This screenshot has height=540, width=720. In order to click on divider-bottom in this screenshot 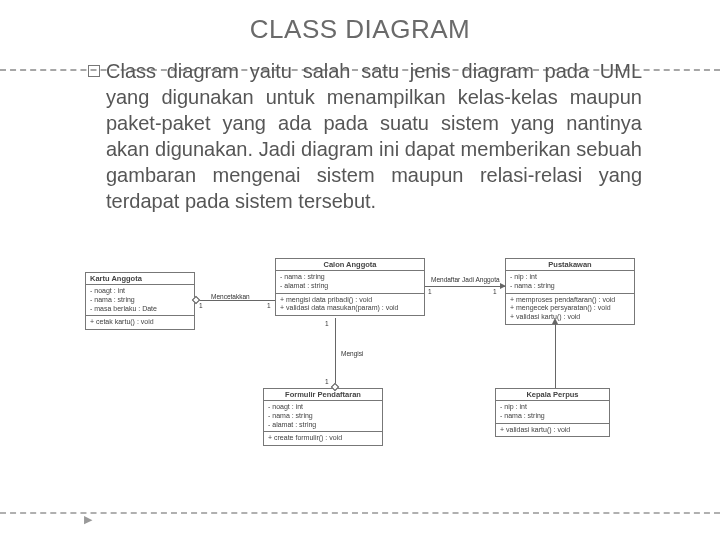, I will do `click(360, 513)`.